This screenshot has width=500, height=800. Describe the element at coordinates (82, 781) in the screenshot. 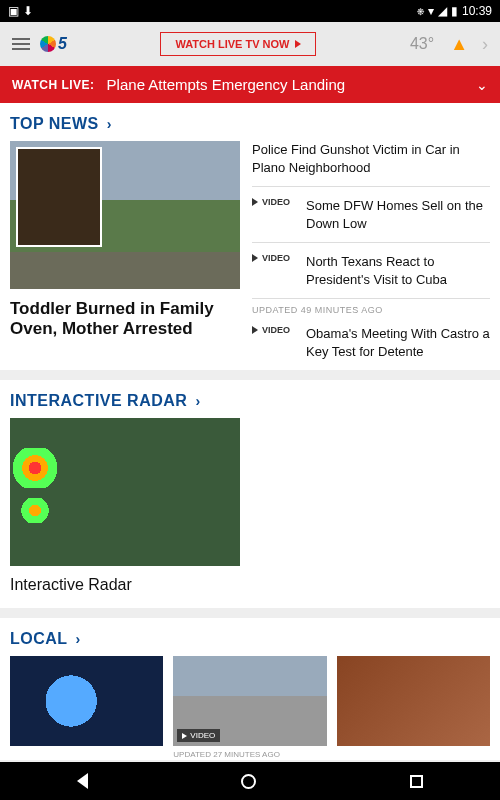

I see `back-button` at that location.